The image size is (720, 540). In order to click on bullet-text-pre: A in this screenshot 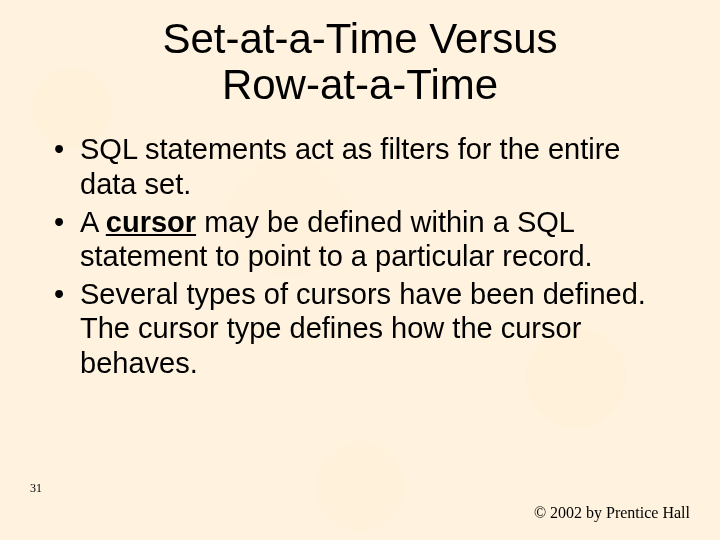, I will do `click(93, 222)`.